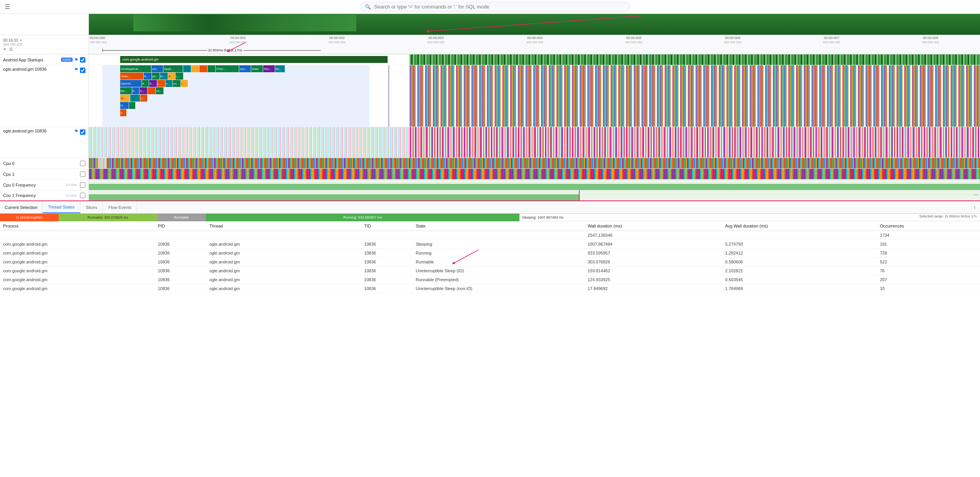 The image size is (980, 477). Describe the element at coordinates (177, 83) in the screenshot. I see `flame-on1: on...` at that location.